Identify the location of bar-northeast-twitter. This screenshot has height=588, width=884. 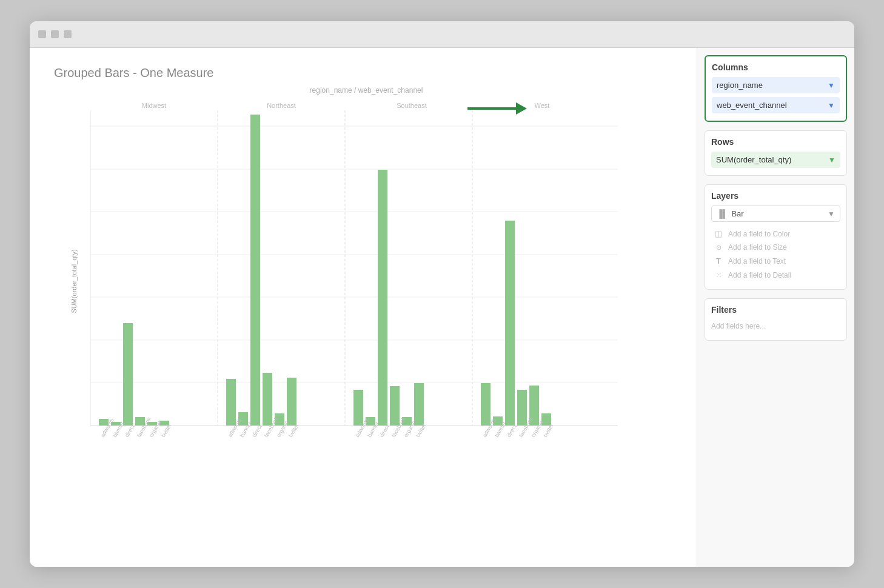
(292, 401).